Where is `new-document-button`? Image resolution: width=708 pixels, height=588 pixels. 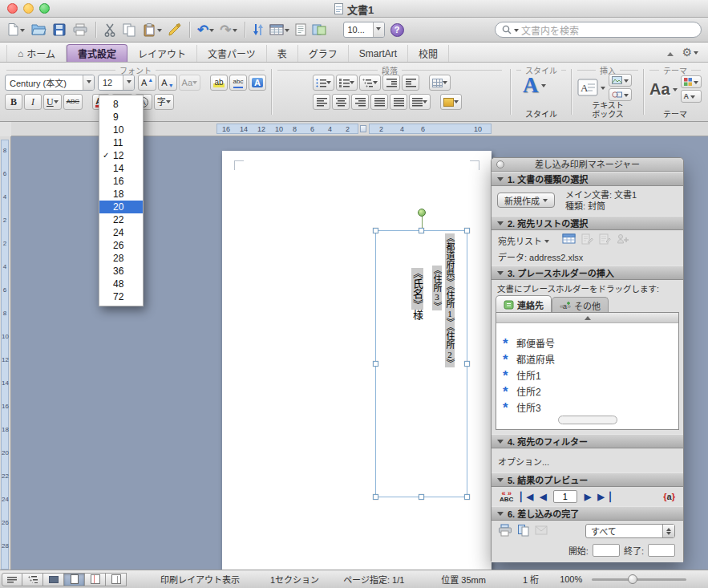
new-document-button is located at coordinates (16, 30).